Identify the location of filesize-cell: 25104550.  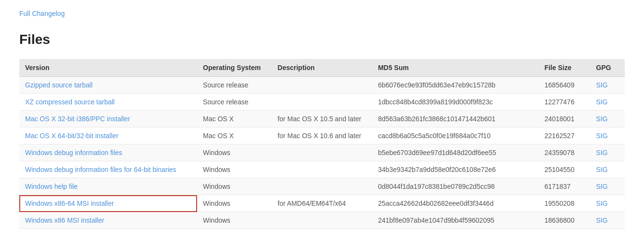
(564, 170).